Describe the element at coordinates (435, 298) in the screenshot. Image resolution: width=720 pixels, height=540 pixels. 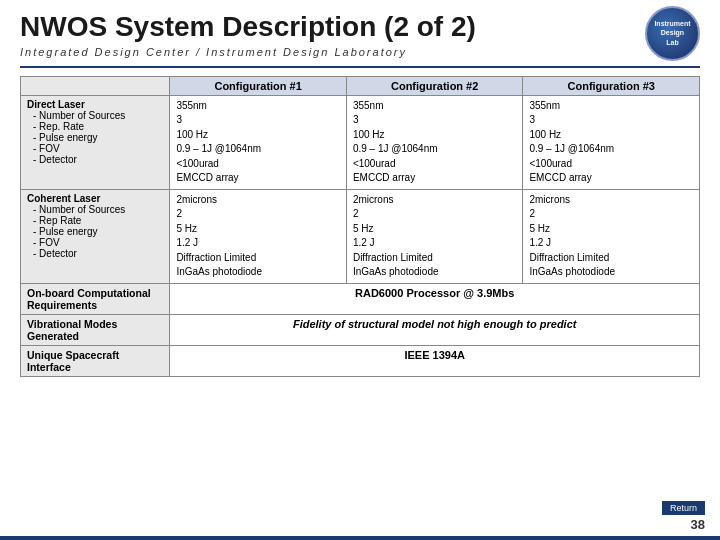
I see `computational-value: RAD6000 Processor @ 3.9Mbs` at that location.